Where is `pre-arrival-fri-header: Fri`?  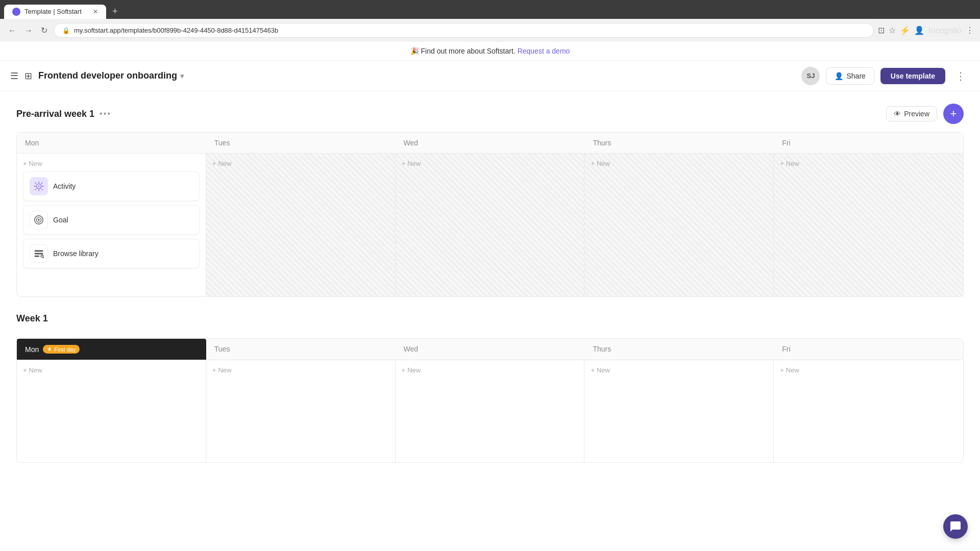 pre-arrival-fri-header: Fri is located at coordinates (869, 143).